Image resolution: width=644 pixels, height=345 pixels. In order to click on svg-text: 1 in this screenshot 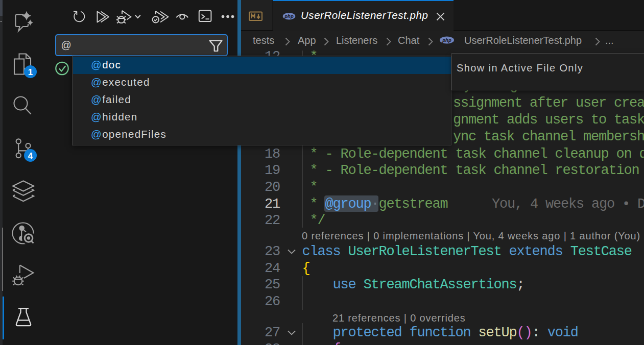, I will do `click(31, 72)`.